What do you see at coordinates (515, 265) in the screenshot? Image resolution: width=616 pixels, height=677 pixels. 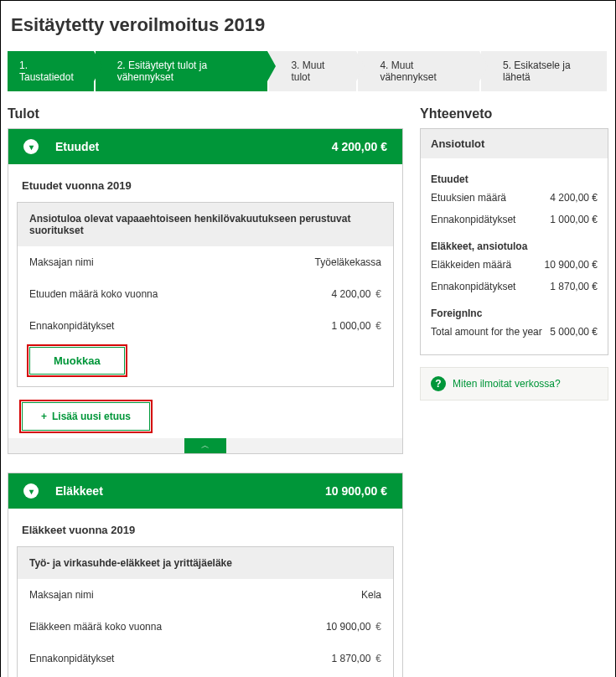 I see `summary-line: Eläkkeiden määrä10 900,00 €` at bounding box center [515, 265].